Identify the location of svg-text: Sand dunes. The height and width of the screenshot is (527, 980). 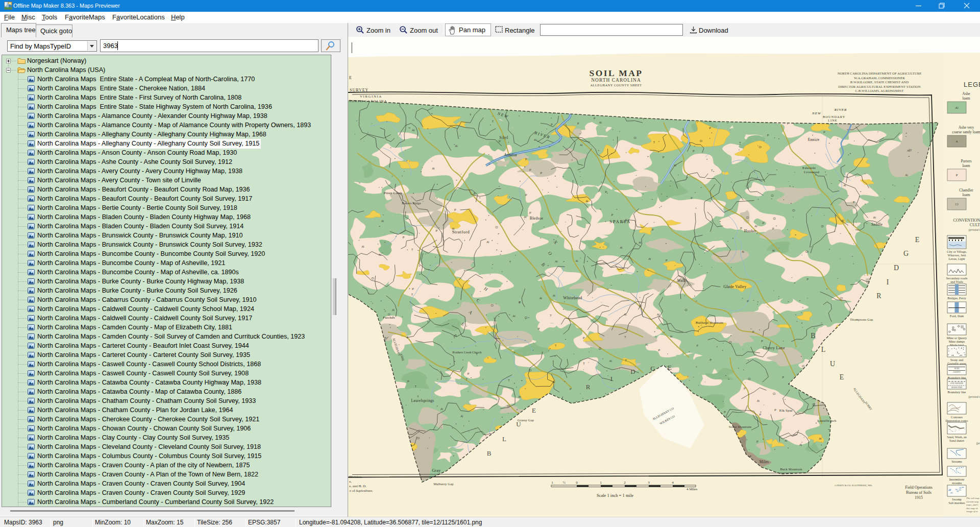
(957, 440).